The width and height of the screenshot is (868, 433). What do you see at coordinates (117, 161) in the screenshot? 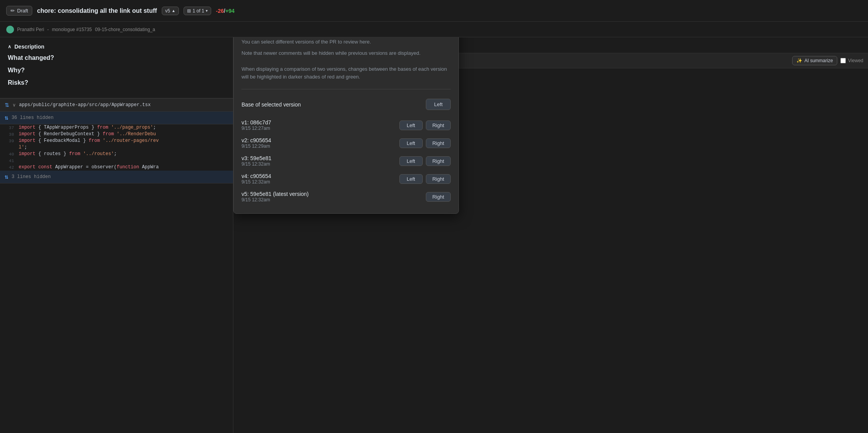
I see `code-line: 41` at bounding box center [117, 161].